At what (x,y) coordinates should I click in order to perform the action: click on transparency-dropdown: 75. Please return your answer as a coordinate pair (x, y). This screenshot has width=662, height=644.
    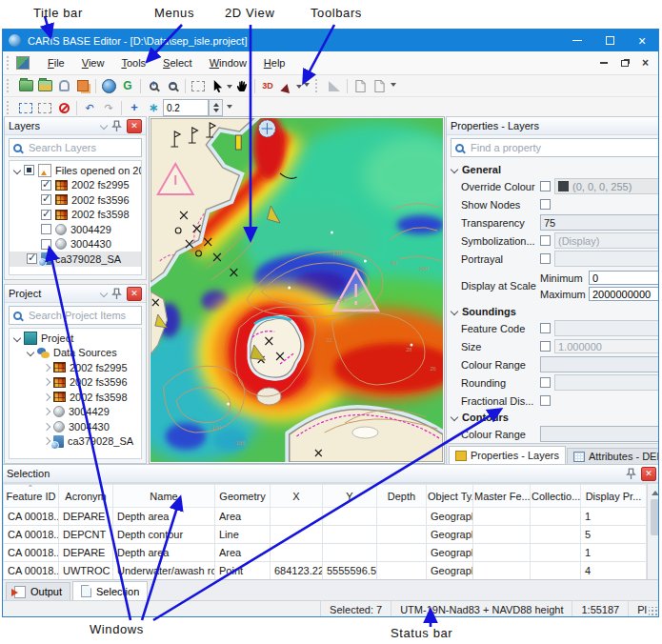
    Looking at the image, I should click on (600, 223).